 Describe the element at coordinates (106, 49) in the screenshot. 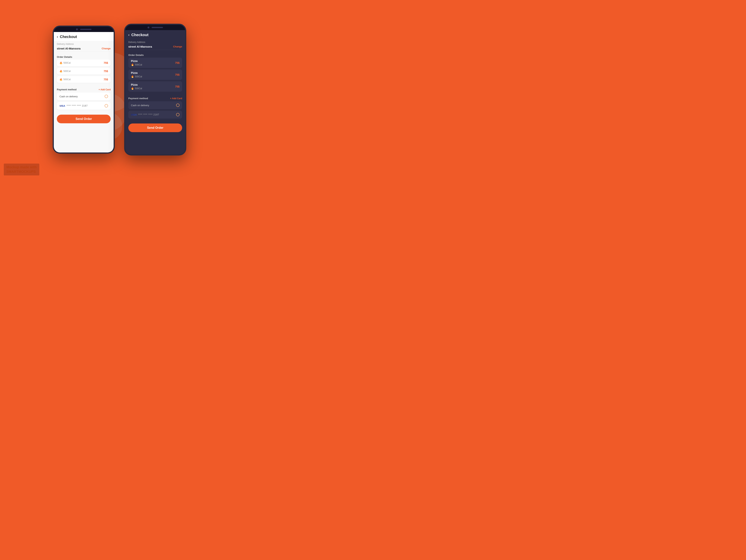

I see `change-button-light: Change` at that location.